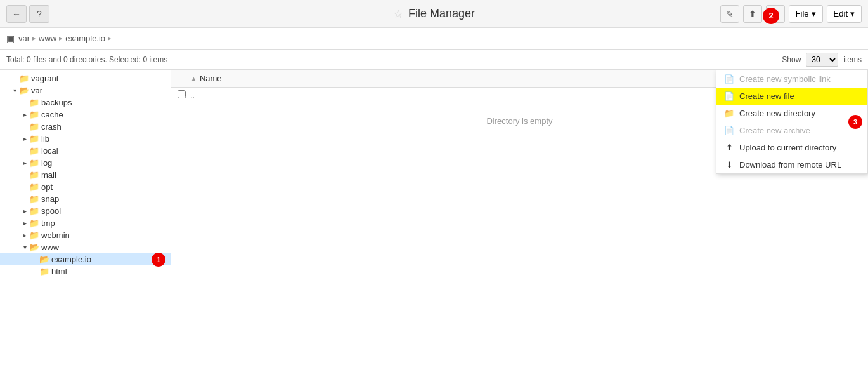 The image size is (868, 372). What do you see at coordinates (47, 187) in the screenshot?
I see `sidebar-item-label: opt` at bounding box center [47, 187].